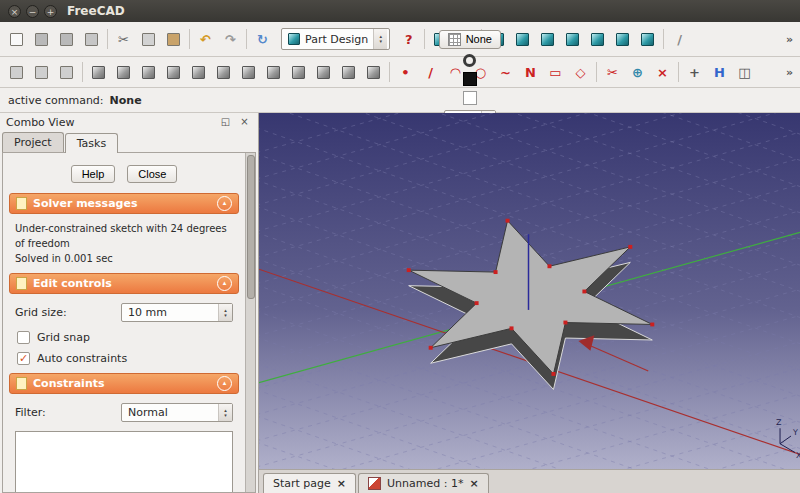 This screenshot has width=800, height=493. What do you see at coordinates (530, 481) in the screenshot?
I see `document-tab-bar: Start page × Unnamed : 1* ×` at bounding box center [530, 481].